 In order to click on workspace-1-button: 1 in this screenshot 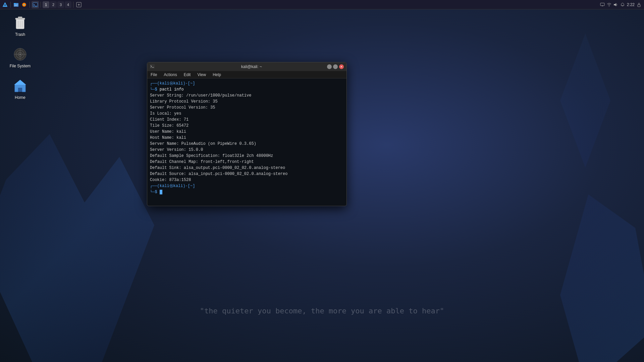, I will do `click(46, 5)`.